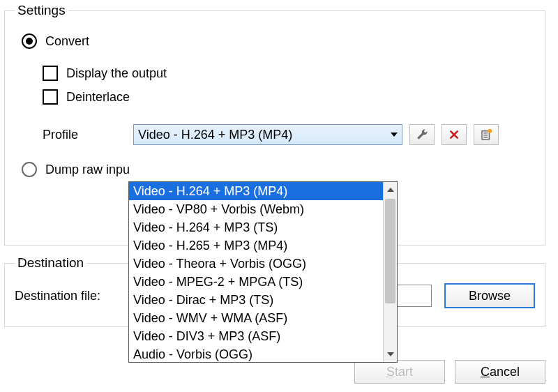 Image resolution: width=558 pixels, height=392 pixels. What do you see at coordinates (400, 372) in the screenshot?
I see `start-button-label: Start` at bounding box center [400, 372].